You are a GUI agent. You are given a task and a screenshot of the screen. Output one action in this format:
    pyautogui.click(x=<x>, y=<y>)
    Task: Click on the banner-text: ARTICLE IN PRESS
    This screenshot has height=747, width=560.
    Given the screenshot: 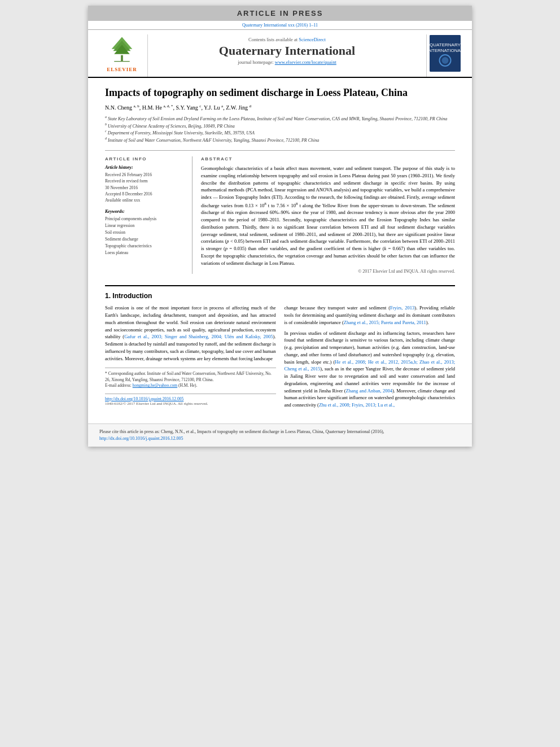 What is the action you would take?
    pyautogui.click(x=280, y=14)
    